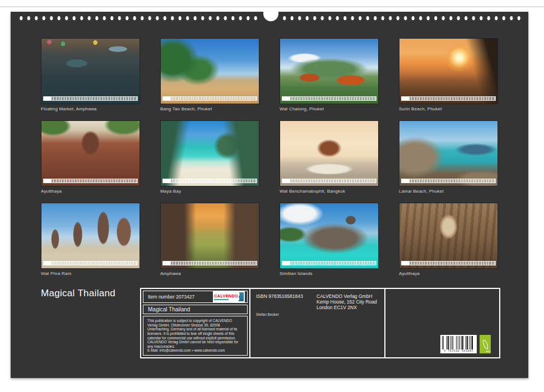 Image resolution: width=544 pixels, height=392 pixels. I want to click on photo-lamai-beach, so click(448, 153).